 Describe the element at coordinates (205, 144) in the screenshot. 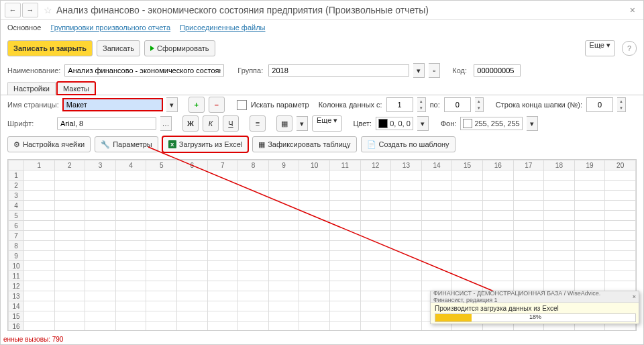

I see `load-from-excel-button: XЗагрузить из Excel` at that location.